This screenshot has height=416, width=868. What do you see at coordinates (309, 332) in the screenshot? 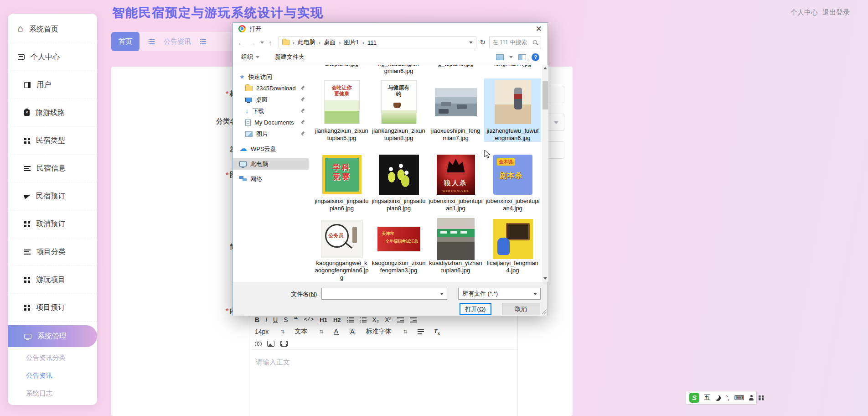
I see `format-select: 文本⇅` at bounding box center [309, 332].